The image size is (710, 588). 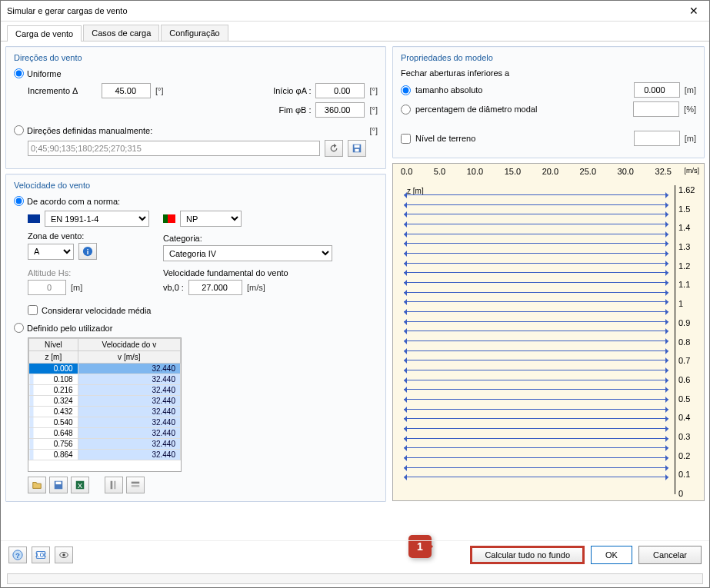 What do you see at coordinates (105, 401) in the screenshot?
I see `table-row: 0.32432.440` at bounding box center [105, 401].